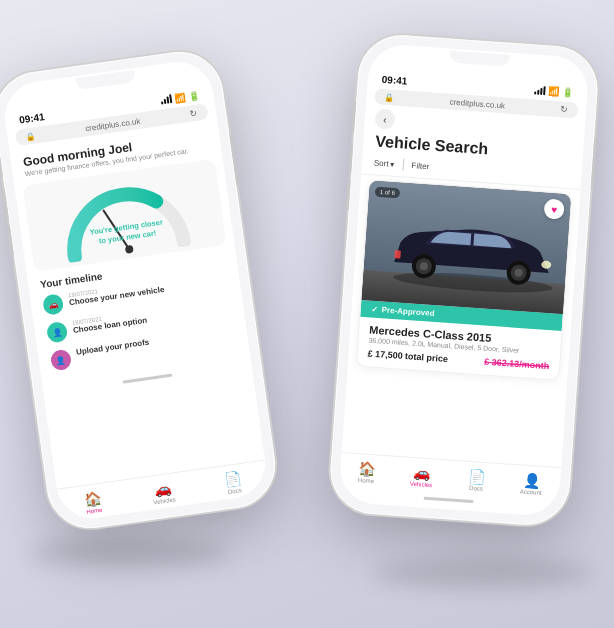 The height and width of the screenshot is (628, 614). What do you see at coordinates (32, 118) in the screenshot?
I see `status-time-1: 09:41` at bounding box center [32, 118].